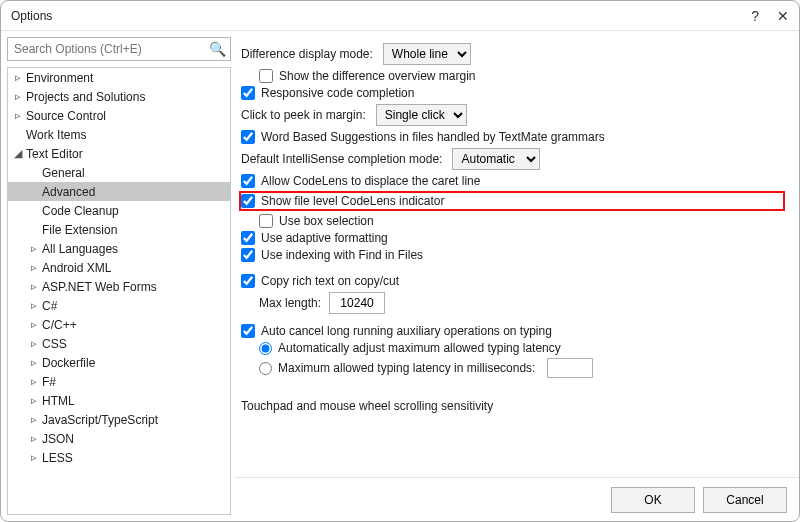  Describe the element at coordinates (58, 458) in the screenshot. I see `tree-item-label: LESS` at that location.